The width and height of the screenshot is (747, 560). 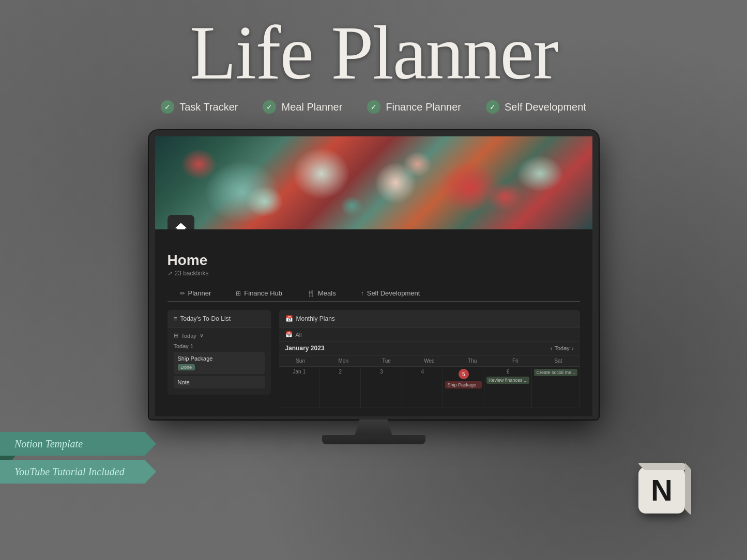 What do you see at coordinates (289, 319) in the screenshot?
I see `calendar-icon: 📅` at bounding box center [289, 319].